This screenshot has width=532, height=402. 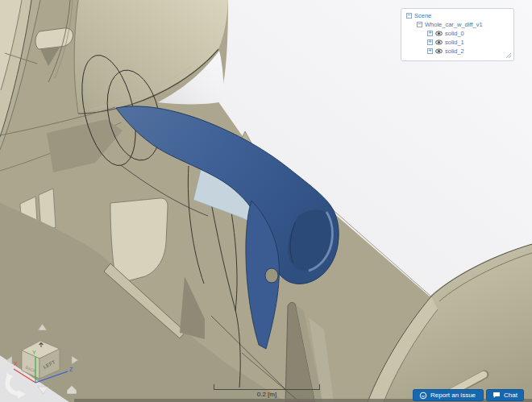 What do you see at coordinates (458, 24) in the screenshot?
I see `tree-node-assembly: − Whole_car_w_diff_v1` at bounding box center [458, 24].